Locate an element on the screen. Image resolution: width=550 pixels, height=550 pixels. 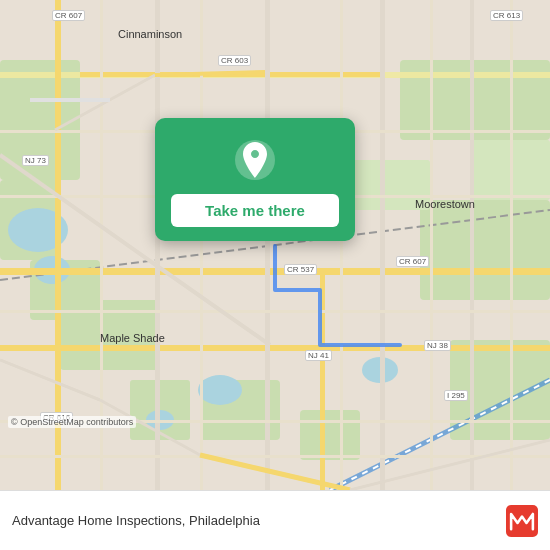
road-label-cr603: CR 603 is located at coordinates (234, 60).